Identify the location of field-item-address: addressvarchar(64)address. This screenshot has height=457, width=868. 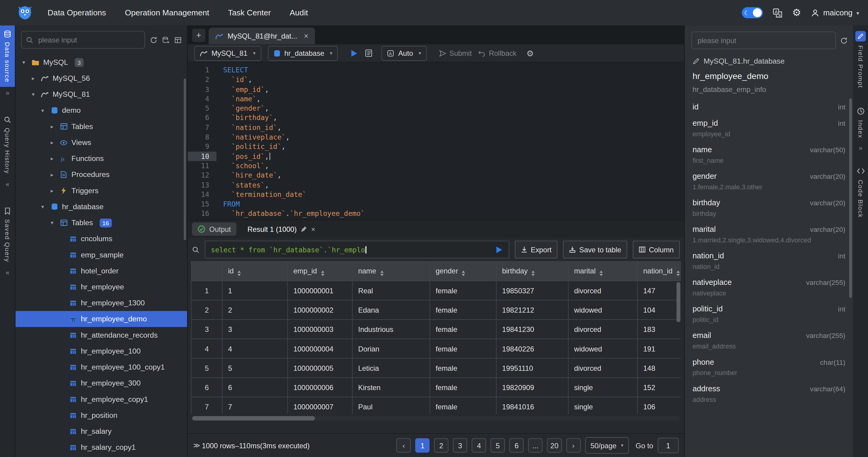
(769, 394).